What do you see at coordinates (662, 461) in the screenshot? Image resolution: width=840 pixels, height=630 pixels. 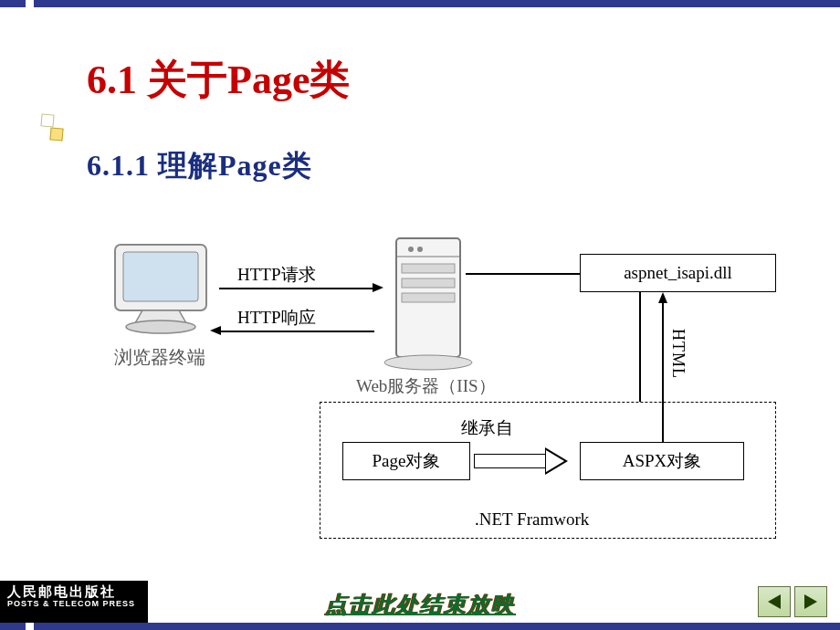 I see `aspx-object-box: ASPX对象` at bounding box center [662, 461].